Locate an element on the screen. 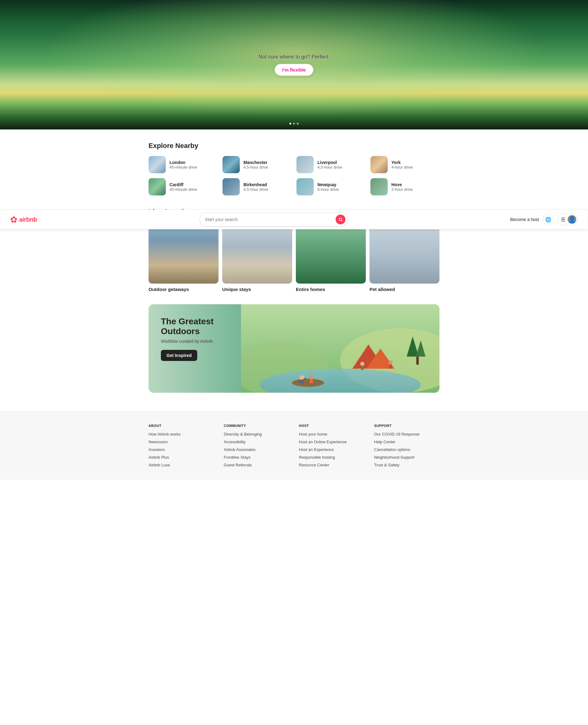  nearby-item: Manchester 4.5-hour drive is located at coordinates (257, 165).